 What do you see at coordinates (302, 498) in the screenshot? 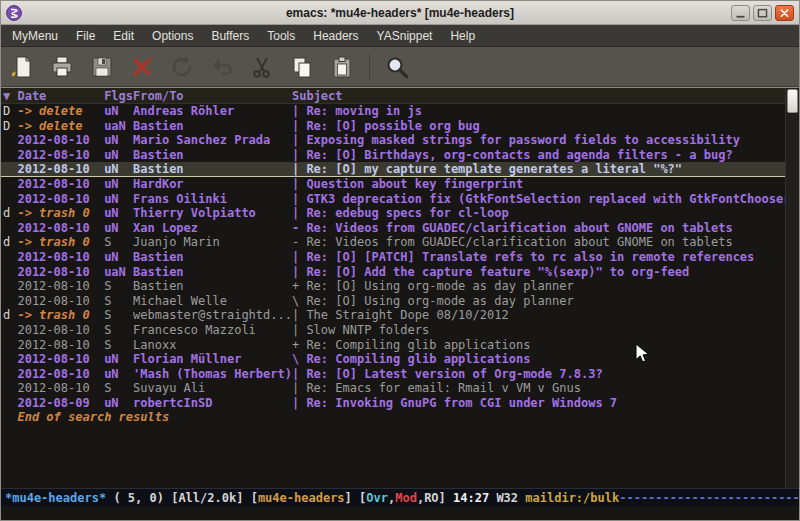
I see `modeline-segment-mode: mu4e-headers` at bounding box center [302, 498].